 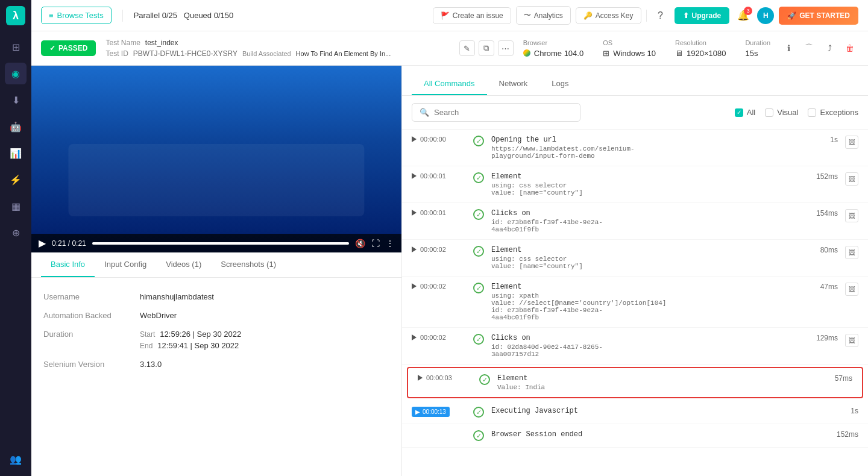 What do you see at coordinates (629, 48) in the screenshot?
I see `os-group: OS ⊞ Windows 10` at bounding box center [629, 48].